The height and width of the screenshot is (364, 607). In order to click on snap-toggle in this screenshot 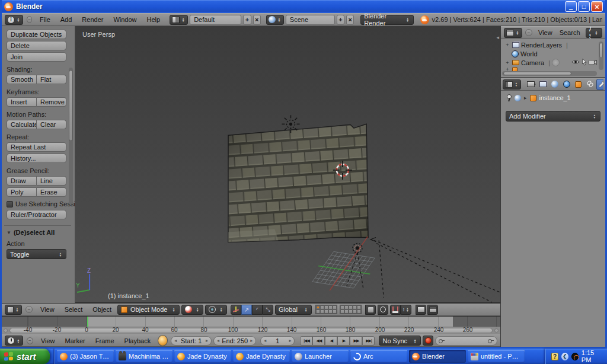, I will do `click(395, 309)`.